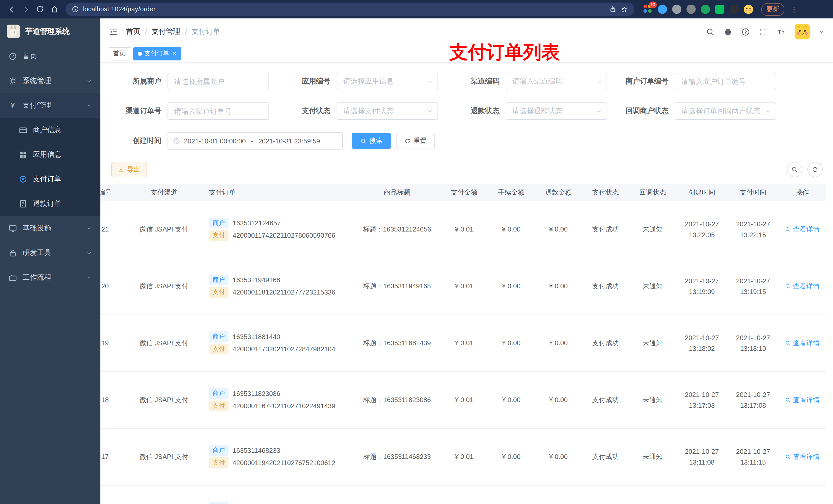 The width and height of the screenshot is (833, 504). Describe the element at coordinates (415, 141) in the screenshot. I see `reset-button: 重置` at that location.